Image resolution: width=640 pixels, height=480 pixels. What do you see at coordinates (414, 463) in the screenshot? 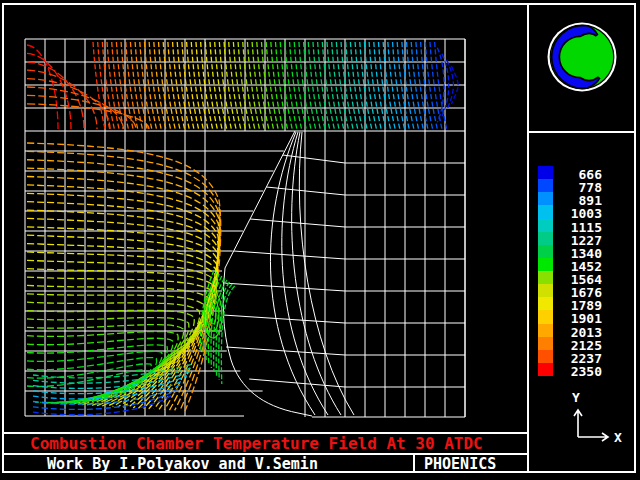
I see `divider-phoenics-box` at bounding box center [414, 463].